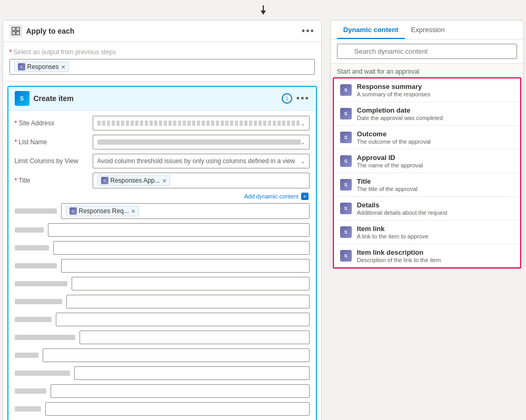  I want to click on site-address-chevron: ⌄, so click(303, 123).